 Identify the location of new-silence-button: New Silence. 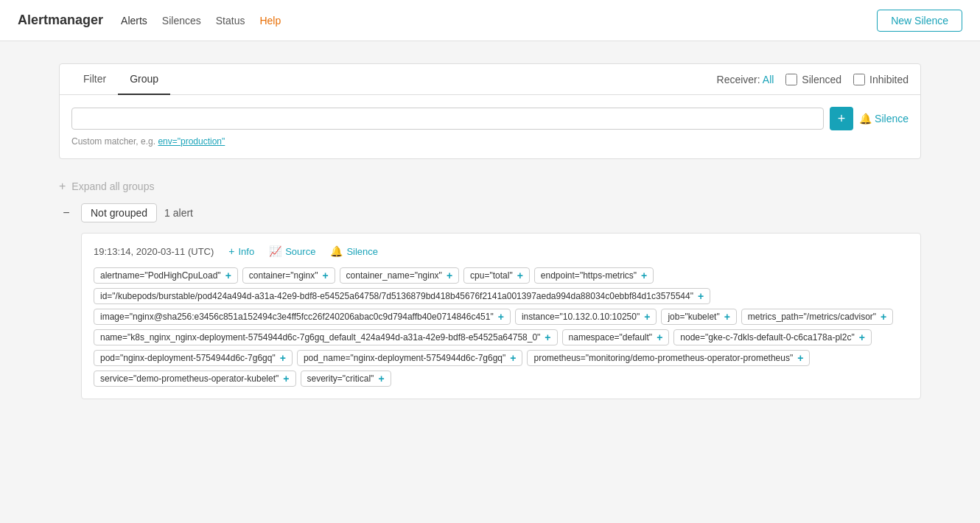
(920, 21).